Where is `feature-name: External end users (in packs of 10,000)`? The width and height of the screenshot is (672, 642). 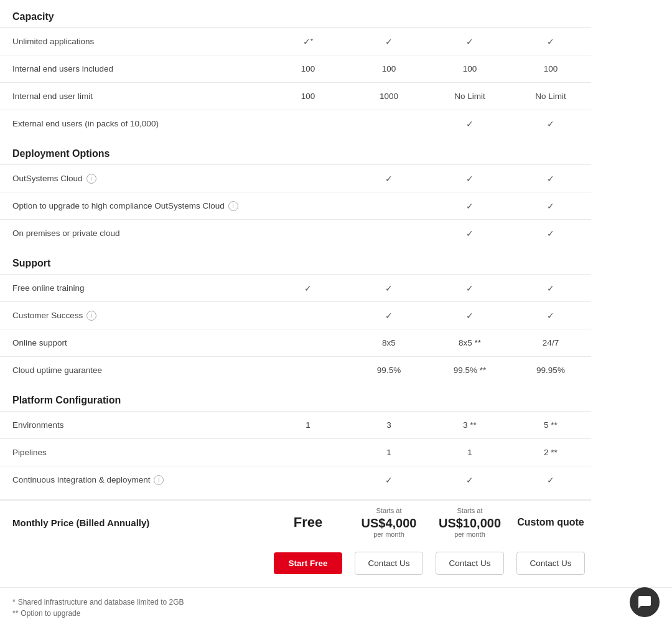
feature-name: External end users (in packs of 10,000) is located at coordinates (134, 123).